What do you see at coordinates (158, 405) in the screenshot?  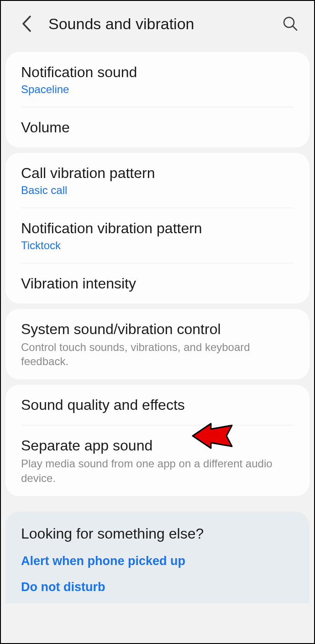 I see `sound-quality-row: Sound quality and effects` at bounding box center [158, 405].